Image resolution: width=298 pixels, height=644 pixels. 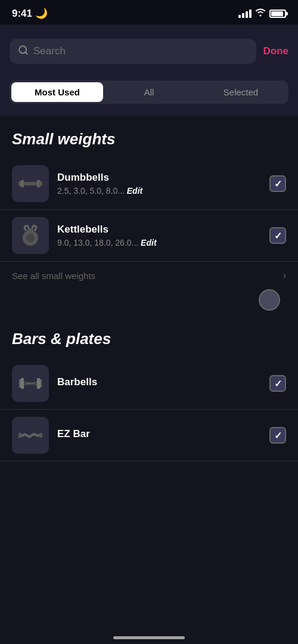 I want to click on status-bar: 9:41 🌙, so click(x=149, y=12).